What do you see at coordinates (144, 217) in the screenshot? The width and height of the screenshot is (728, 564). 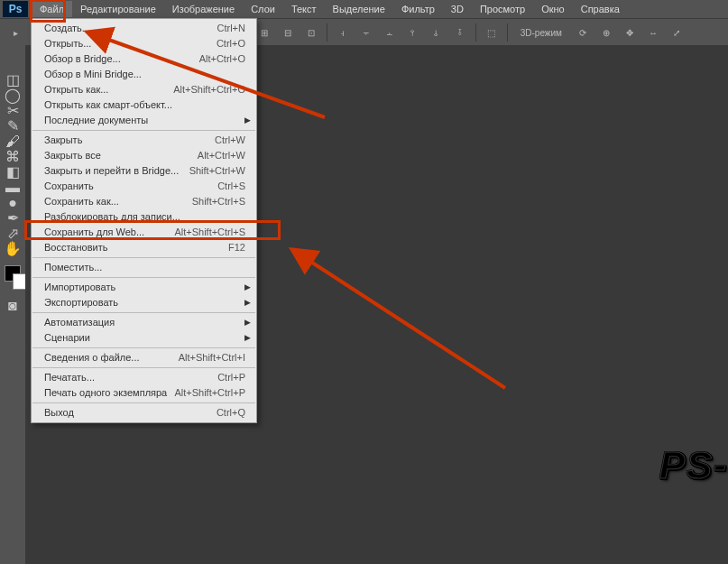 I see `menu-item-разблокировать-для-записи-: Разблокировать для записи...` at bounding box center [144, 217].